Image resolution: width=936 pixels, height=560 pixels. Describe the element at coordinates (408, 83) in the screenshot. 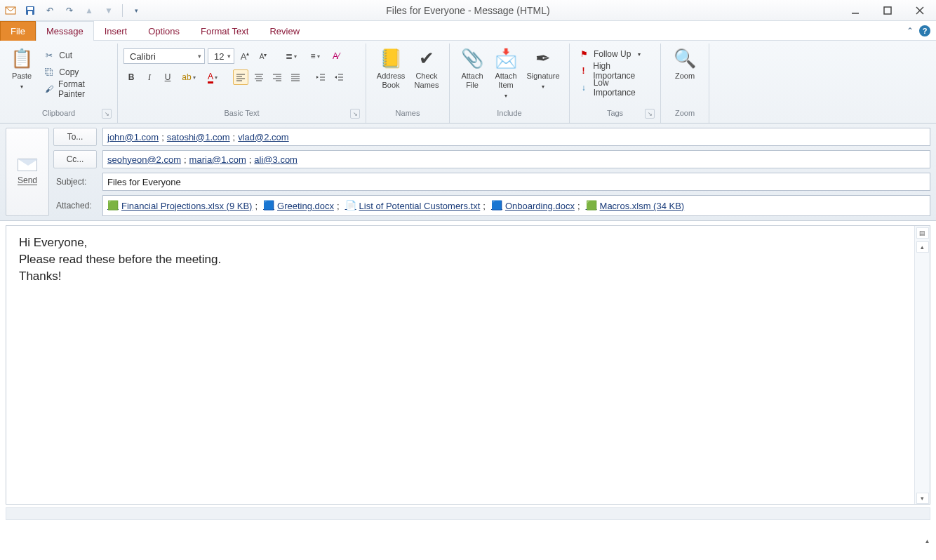

I see `group-names: 📒 Address Book ✔ Check Names Names` at that location.